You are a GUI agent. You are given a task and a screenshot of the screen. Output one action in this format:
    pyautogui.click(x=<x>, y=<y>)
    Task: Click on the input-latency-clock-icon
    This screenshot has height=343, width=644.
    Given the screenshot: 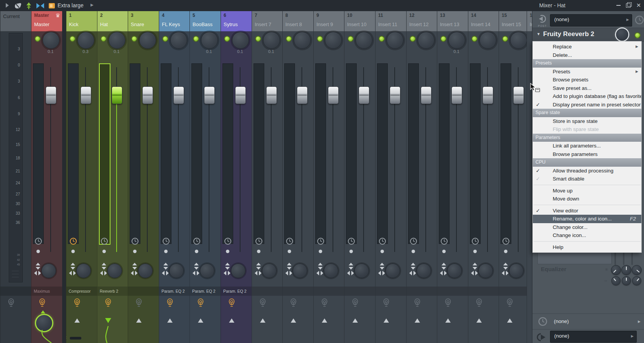 What is the action you would take?
    pyautogui.click(x=639, y=20)
    